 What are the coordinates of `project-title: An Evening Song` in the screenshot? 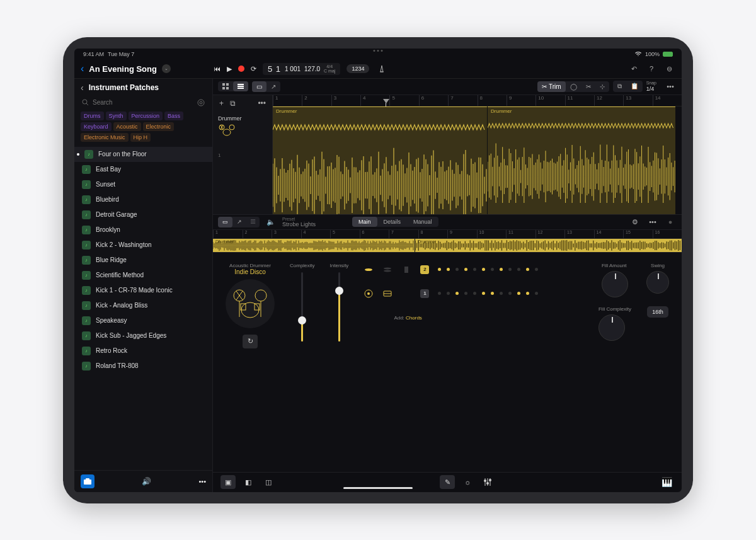 It's located at (123, 69).